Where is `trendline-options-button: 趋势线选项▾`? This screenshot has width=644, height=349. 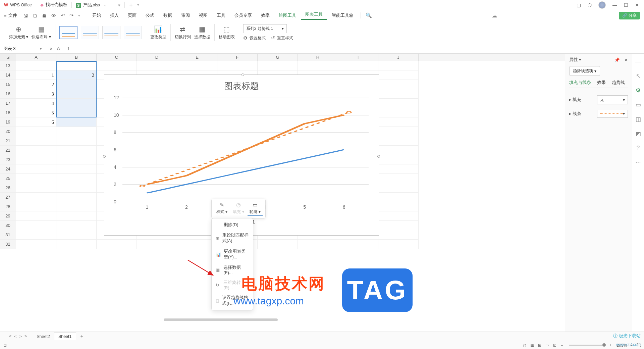 trendline-options-button: 趋势线选项▾ is located at coordinates (585, 71).